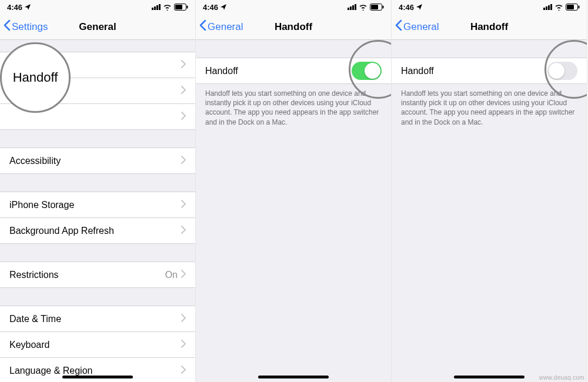 This screenshot has height=382, width=588. Describe the element at coordinates (98, 27) in the screenshot. I see `nav-bar: Settings General` at that location.